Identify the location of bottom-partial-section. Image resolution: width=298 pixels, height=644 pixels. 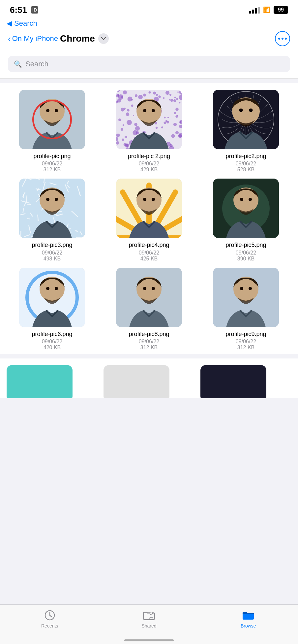
(149, 378).